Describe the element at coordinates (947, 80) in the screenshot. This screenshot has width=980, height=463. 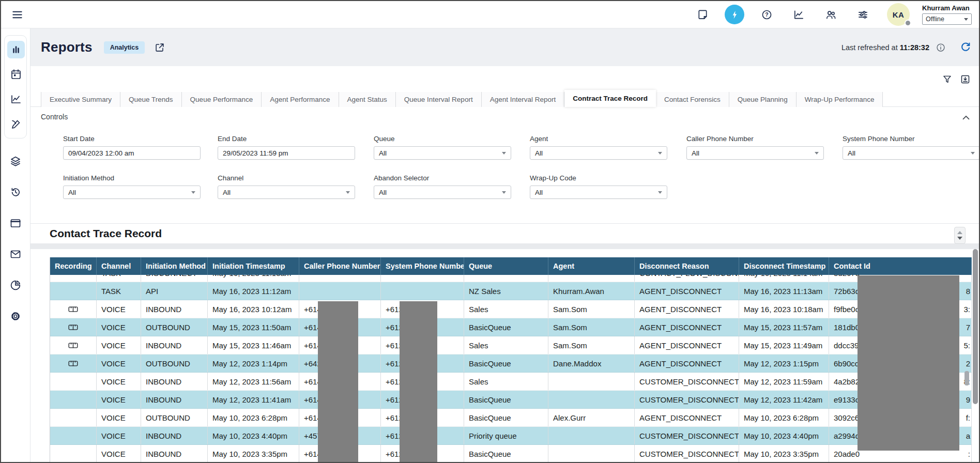
I see `filter-icon` at that location.